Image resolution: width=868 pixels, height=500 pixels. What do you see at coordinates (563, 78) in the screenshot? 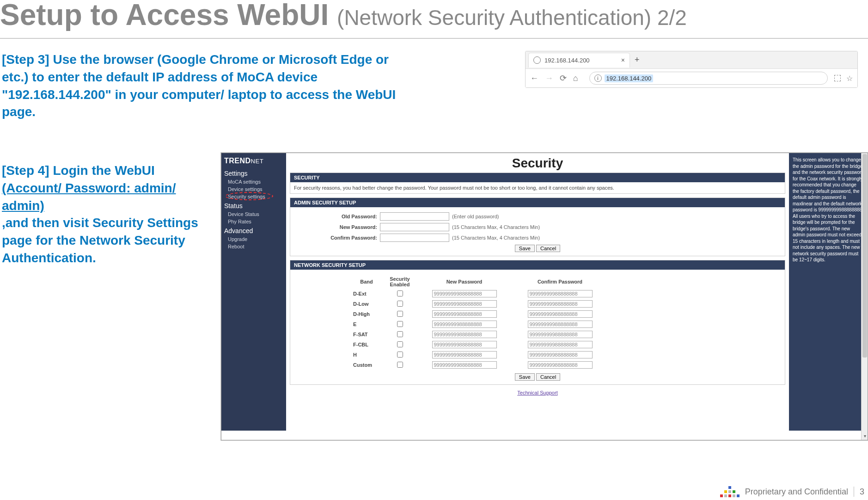
I see `reload-icon: ⟳` at bounding box center [563, 78].